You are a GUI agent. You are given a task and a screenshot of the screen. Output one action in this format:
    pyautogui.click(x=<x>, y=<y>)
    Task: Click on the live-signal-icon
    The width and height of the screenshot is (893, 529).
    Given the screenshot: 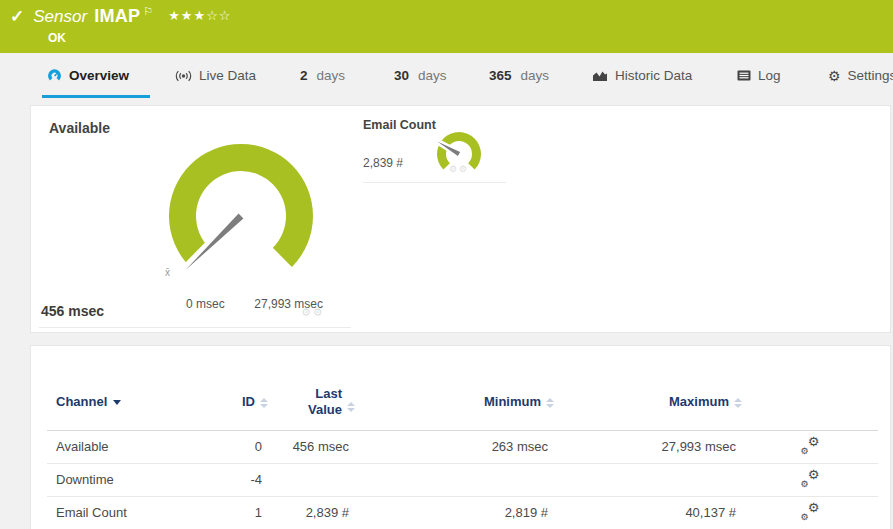 What is the action you would take?
    pyautogui.click(x=184, y=76)
    